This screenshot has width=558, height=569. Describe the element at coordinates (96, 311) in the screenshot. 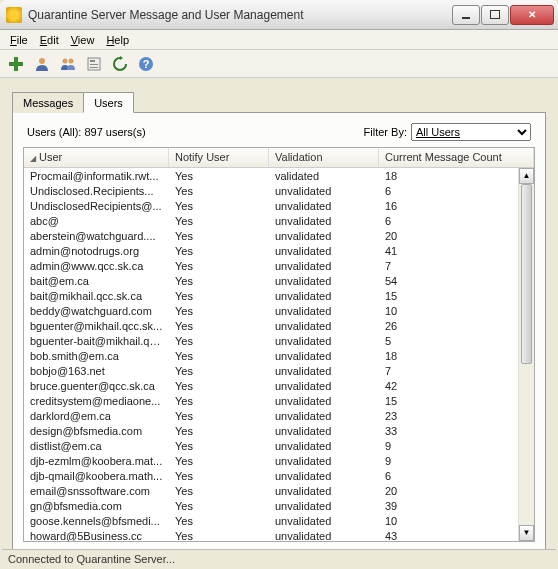

I see `cell-user: beddy@watchguard.com` at that location.